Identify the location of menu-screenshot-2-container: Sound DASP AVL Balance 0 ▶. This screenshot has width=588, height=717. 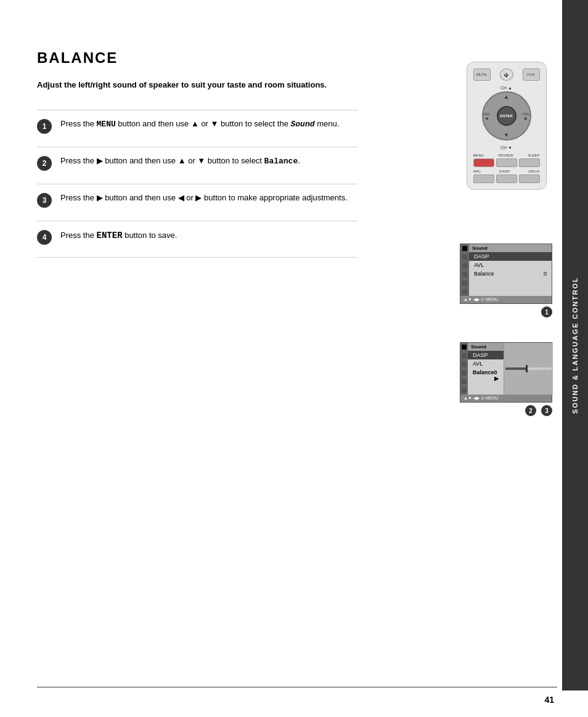
(506, 379).